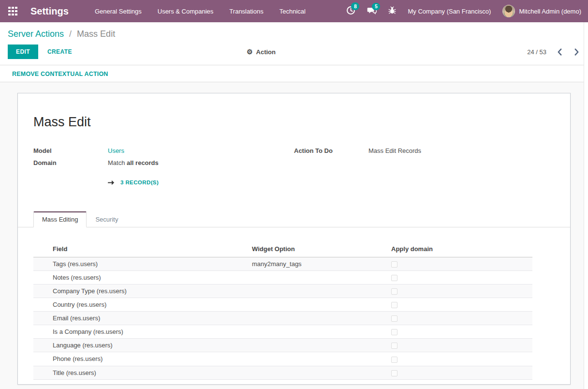  What do you see at coordinates (372, 12) in the screenshot?
I see `messages-button: 5` at bounding box center [372, 12].